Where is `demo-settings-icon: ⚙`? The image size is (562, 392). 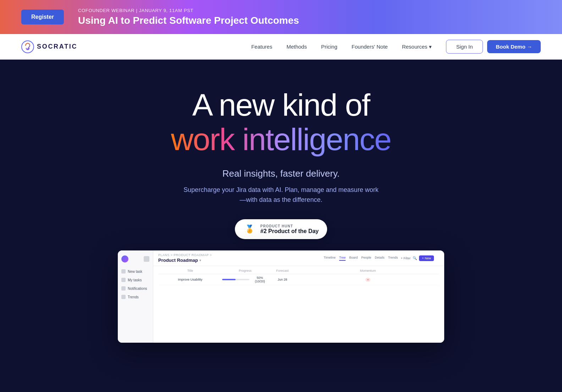 demo-settings-icon: ⚙ is located at coordinates (438, 258).